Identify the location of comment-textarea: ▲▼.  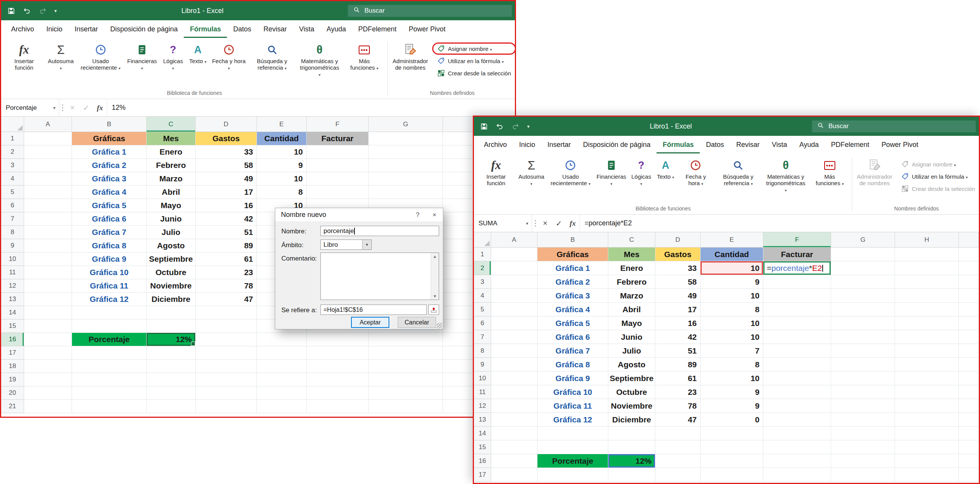
(380, 276).